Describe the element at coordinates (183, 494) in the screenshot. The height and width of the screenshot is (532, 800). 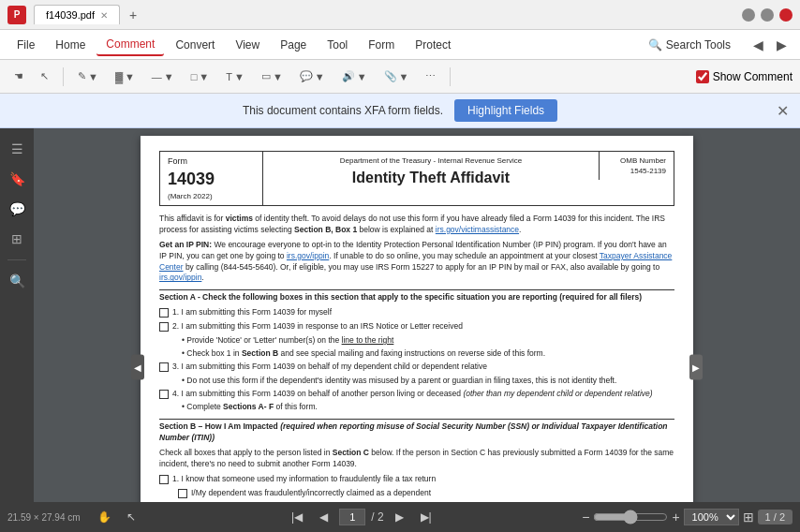
I see `sub-item-1a-checkbox` at that location.